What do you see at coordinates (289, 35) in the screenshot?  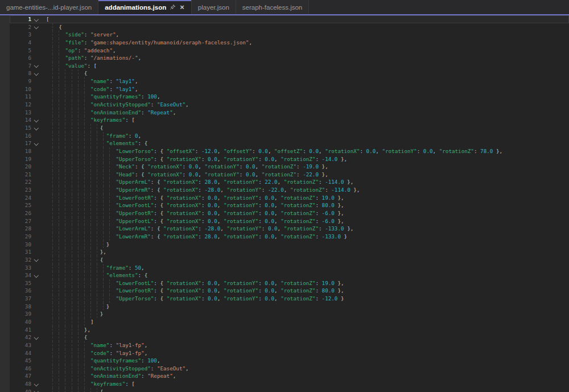 I see `code-line: 3"side": "server",` at bounding box center [289, 35].